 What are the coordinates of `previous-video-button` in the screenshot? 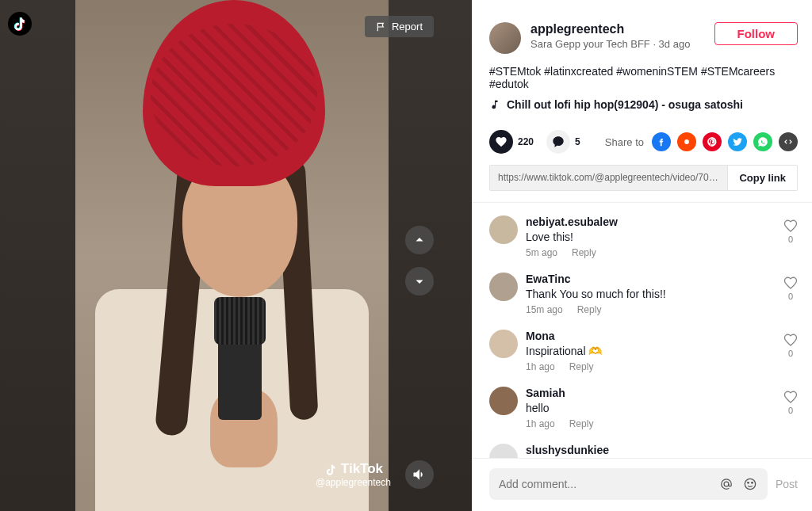 It's located at (419, 240).